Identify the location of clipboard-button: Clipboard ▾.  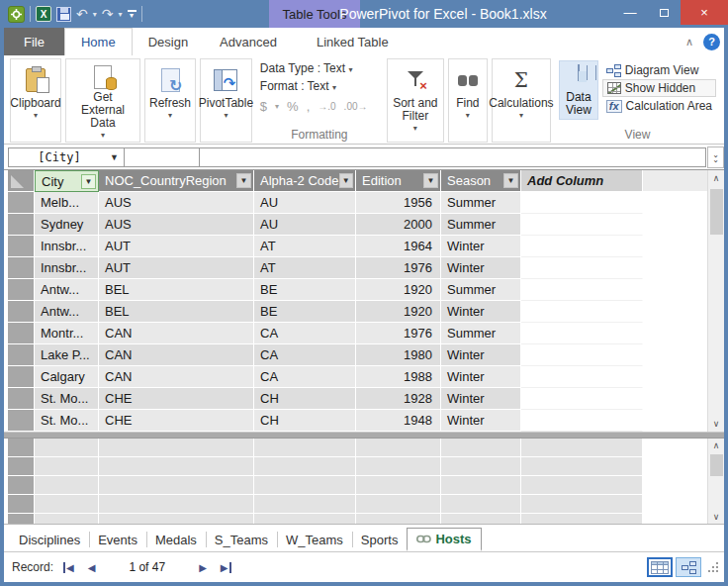
(36, 101).